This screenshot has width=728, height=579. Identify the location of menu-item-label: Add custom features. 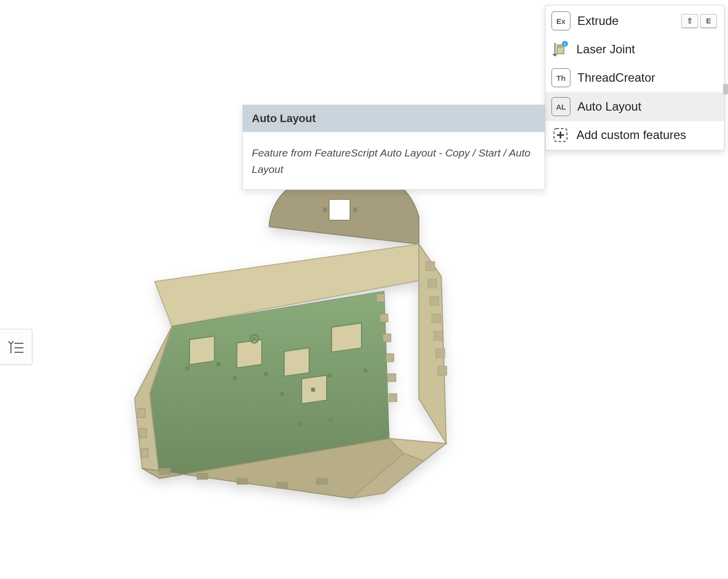
(647, 135).